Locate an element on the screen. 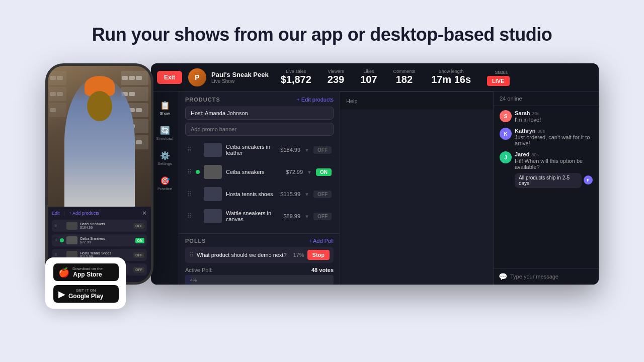  show-info: P Paul's Sneak Peek Live Show is located at coordinates (228, 77).